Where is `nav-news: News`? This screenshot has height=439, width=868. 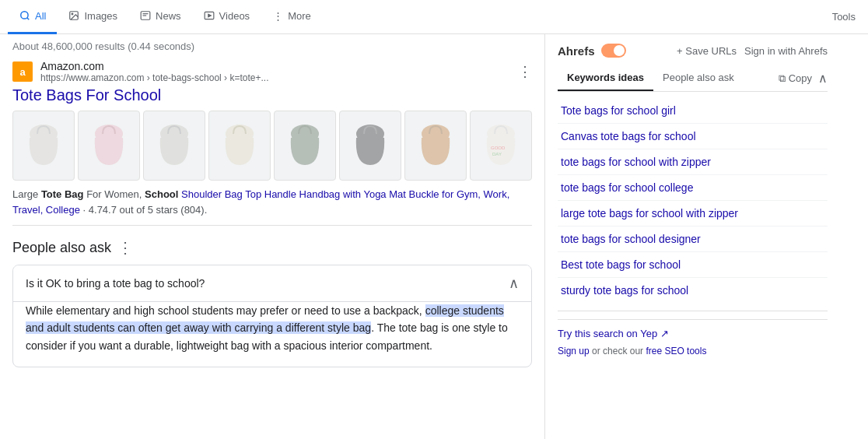 nav-news: News is located at coordinates (160, 17).